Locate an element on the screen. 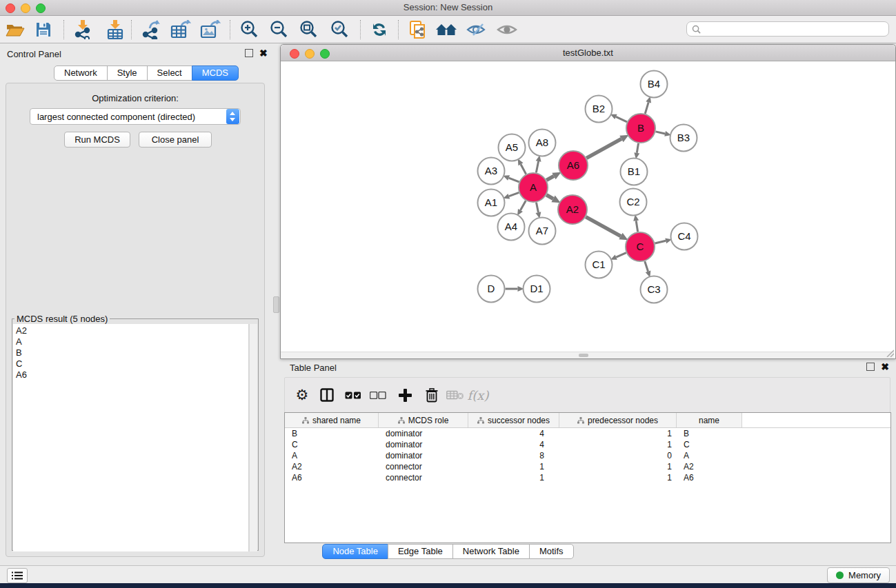 This screenshot has height=588, width=896. duplicate-network-button is located at coordinates (418, 30).